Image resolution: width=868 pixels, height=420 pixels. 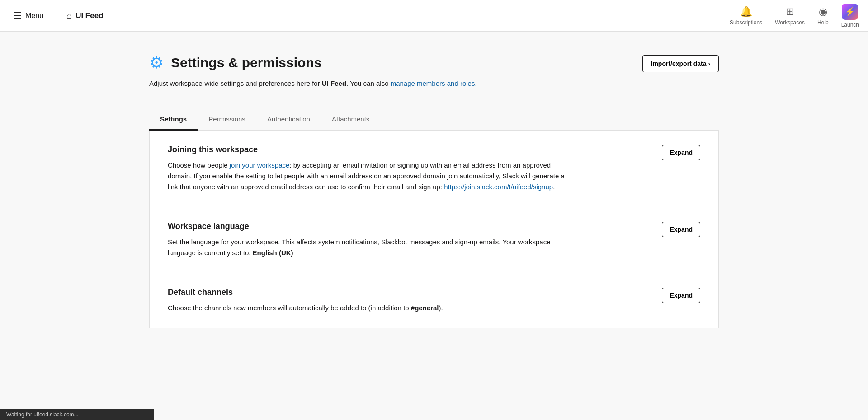 I want to click on default-channels-section: Default channels Choose the channels new…, so click(x=434, y=301).